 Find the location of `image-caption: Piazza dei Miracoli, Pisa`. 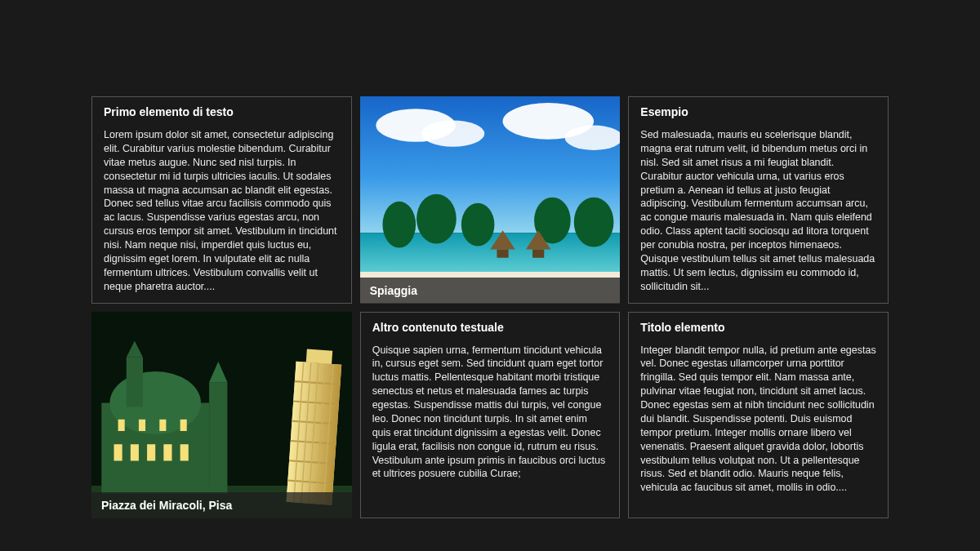

image-caption: Piazza dei Miracoli, Pisa is located at coordinates (222, 505).